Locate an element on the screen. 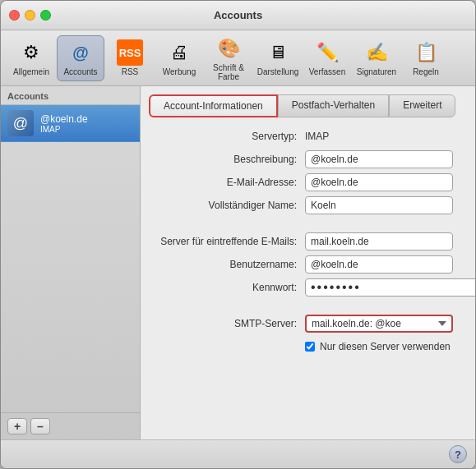 The height and width of the screenshot is (469, 476). sidebar-account-imap: @ @koeln.de IMAP is located at coordinates (71, 123).